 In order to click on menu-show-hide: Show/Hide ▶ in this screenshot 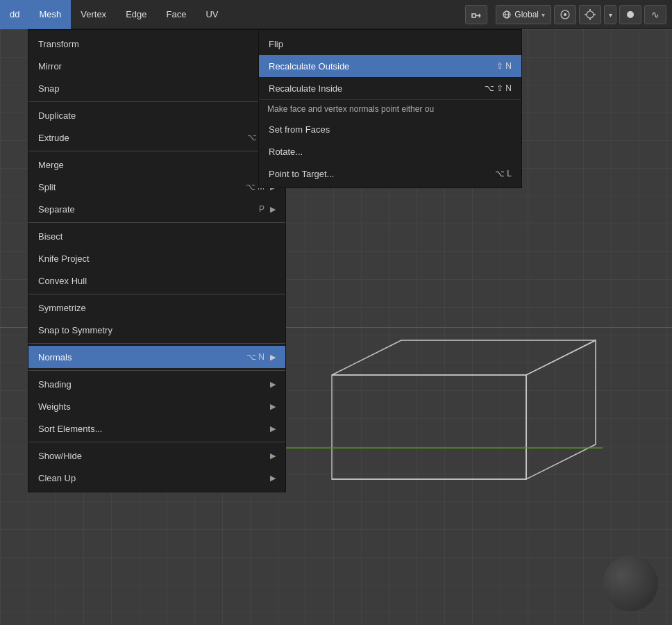, I will do `click(157, 456)`.